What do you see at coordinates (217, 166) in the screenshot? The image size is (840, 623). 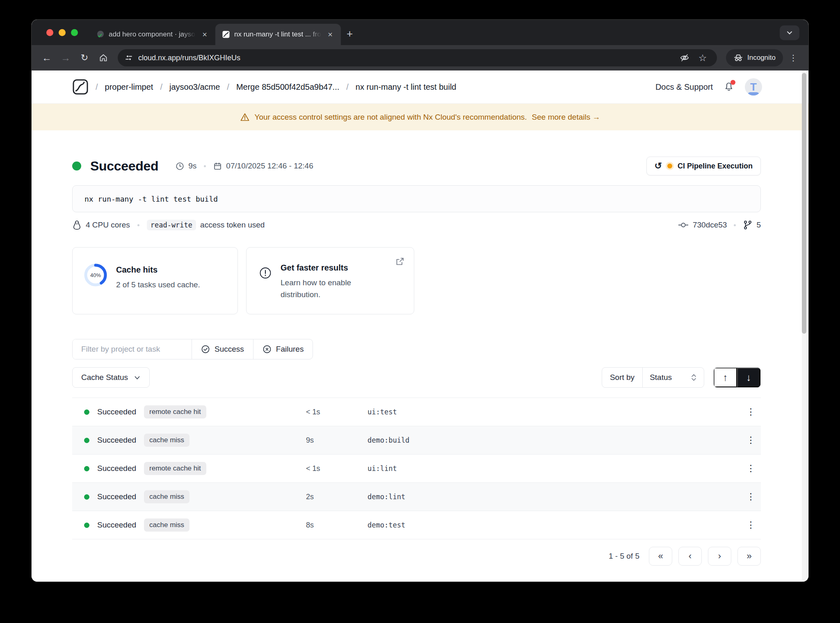 I see `calendar-icon` at bounding box center [217, 166].